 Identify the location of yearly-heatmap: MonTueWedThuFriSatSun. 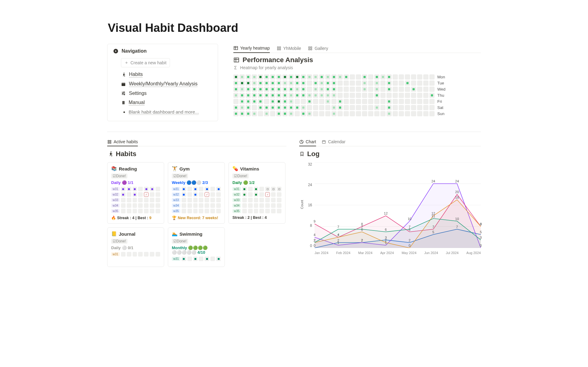
(357, 95).